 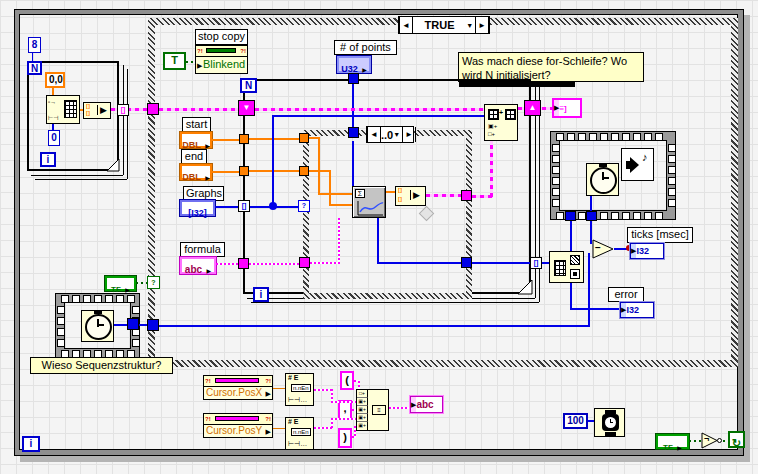 I want to click on property-name: Cursor.PosX, so click(x=234, y=392).